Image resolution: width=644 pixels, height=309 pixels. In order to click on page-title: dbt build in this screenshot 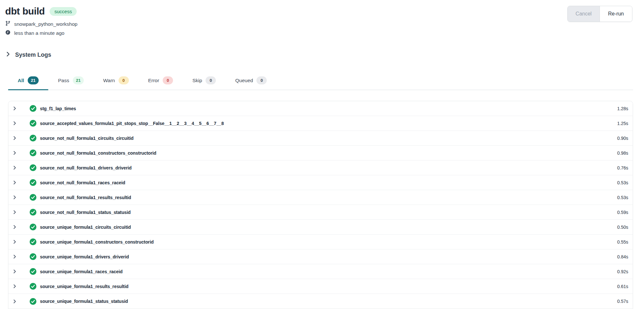, I will do `click(25, 11)`.